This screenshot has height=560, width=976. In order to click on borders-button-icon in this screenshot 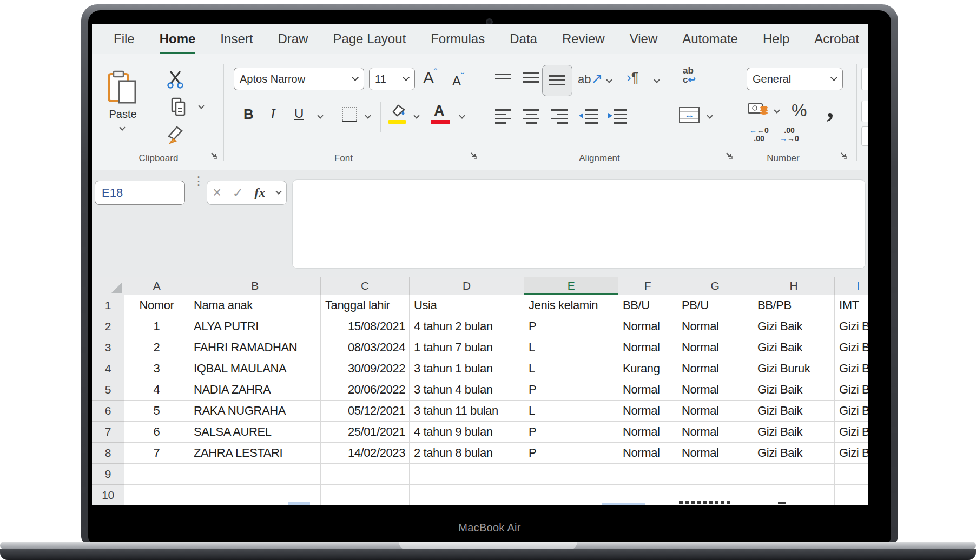, I will do `click(349, 115)`.